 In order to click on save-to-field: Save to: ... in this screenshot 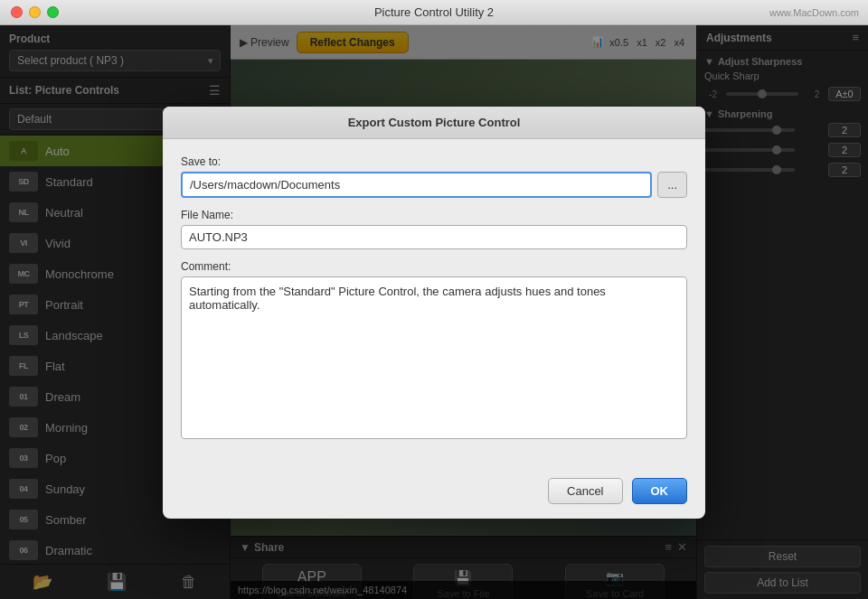, I will do `click(434, 177)`.